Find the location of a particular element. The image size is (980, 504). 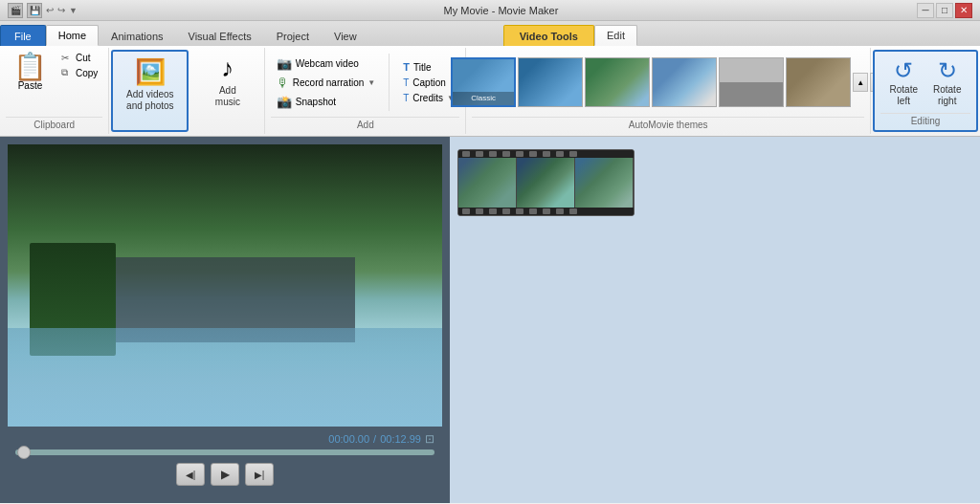

undo-icon: ↩ is located at coordinates (50, 10).